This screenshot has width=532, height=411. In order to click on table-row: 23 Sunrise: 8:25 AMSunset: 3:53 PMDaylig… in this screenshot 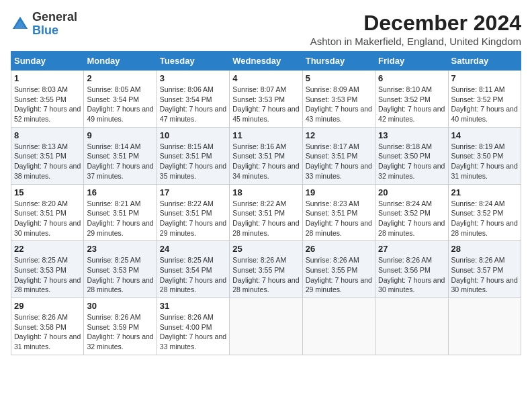, I will do `click(120, 270)`.